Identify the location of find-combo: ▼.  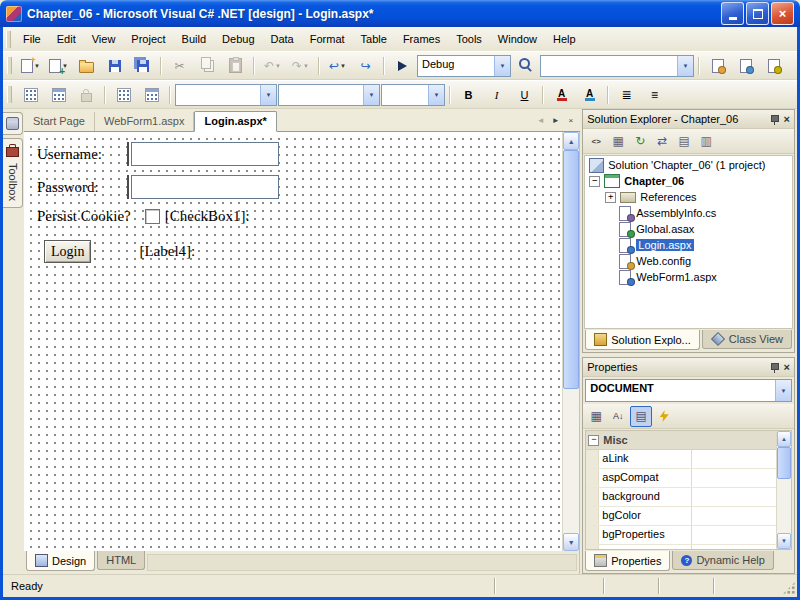
(617, 66).